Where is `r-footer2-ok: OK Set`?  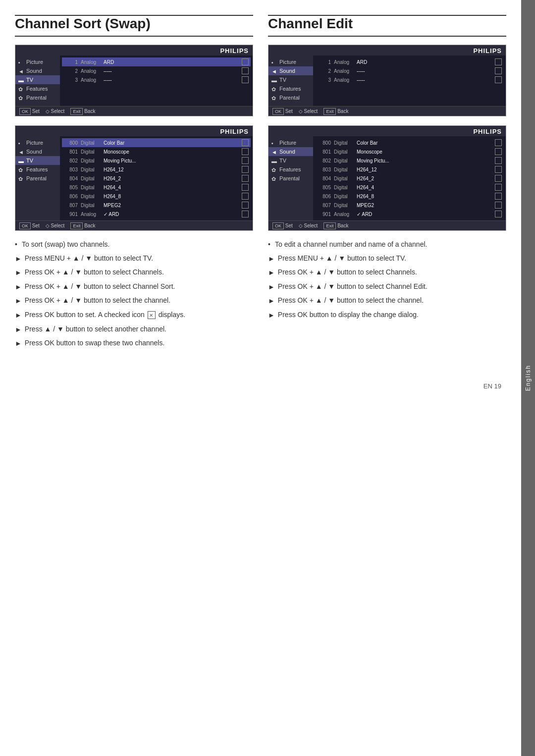
r-footer2-ok: OK Set is located at coordinates (282, 226).